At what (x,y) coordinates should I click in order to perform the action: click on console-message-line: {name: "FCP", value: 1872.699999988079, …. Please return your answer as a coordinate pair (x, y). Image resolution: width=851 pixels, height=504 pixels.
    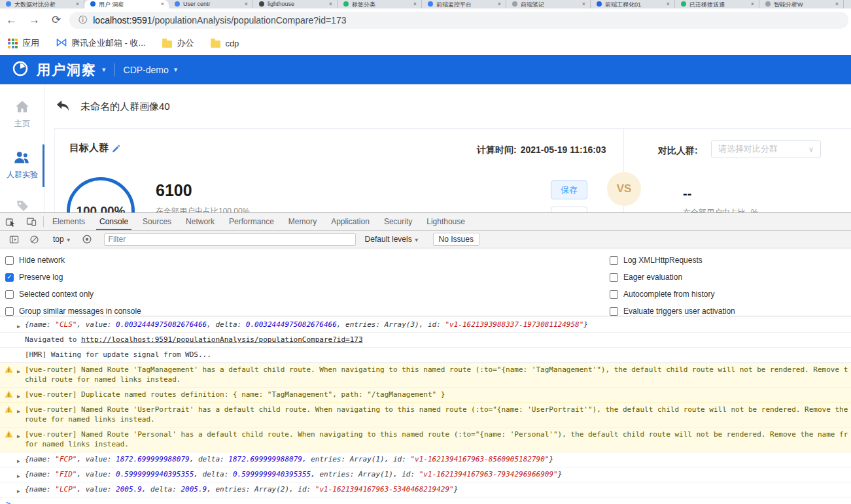
    Looking at the image, I should click on (437, 459).